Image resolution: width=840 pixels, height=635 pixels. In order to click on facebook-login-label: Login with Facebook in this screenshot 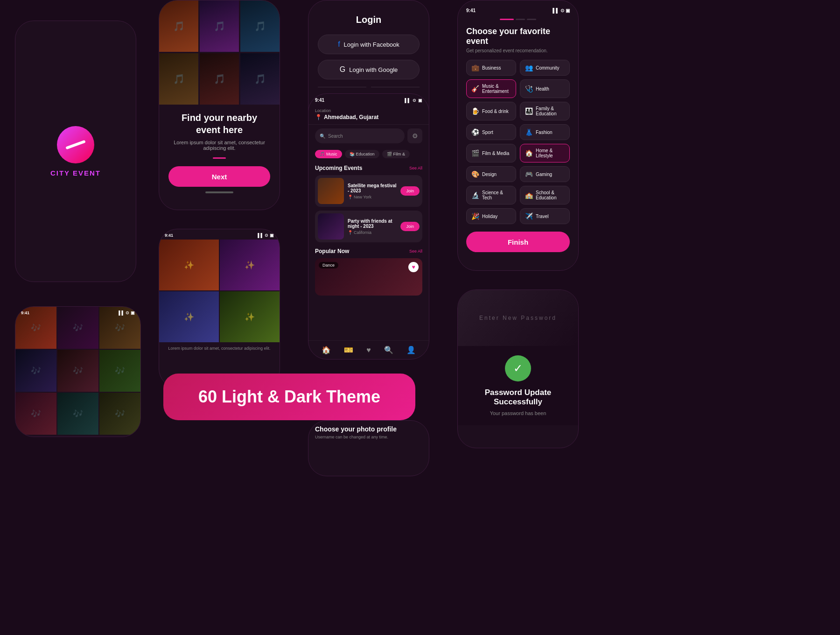, I will do `click(371, 45)`.